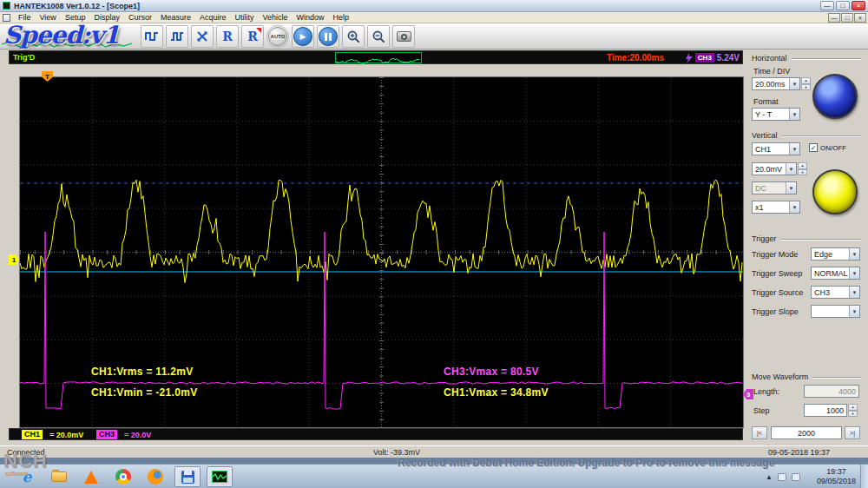 This screenshot has width=868, height=488. What do you see at coordinates (274, 17) in the screenshot?
I see `menu-vehicle: Vehicle` at bounding box center [274, 17].